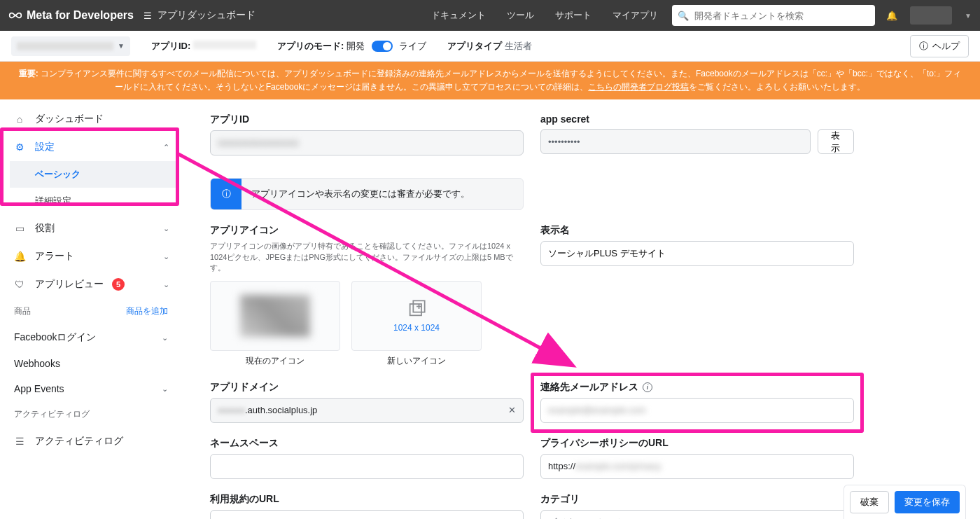 The image size is (980, 519). I want to click on app-mode-toggle: アプリのモード: 開発 ライブ, so click(351, 46).